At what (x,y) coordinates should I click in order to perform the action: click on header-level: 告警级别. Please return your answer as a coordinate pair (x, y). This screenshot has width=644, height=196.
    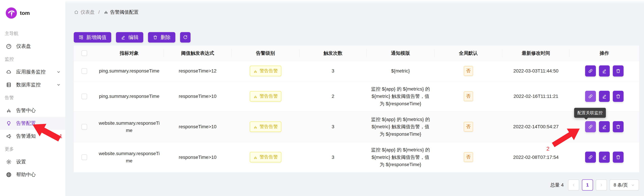
    Looking at the image, I should click on (266, 53).